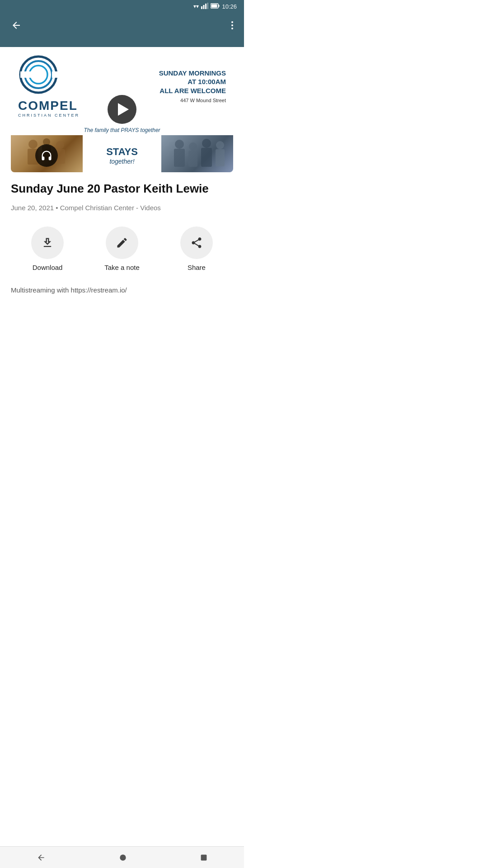  Describe the element at coordinates (122, 161) in the screenshot. I see `together-text: together!` at that location.